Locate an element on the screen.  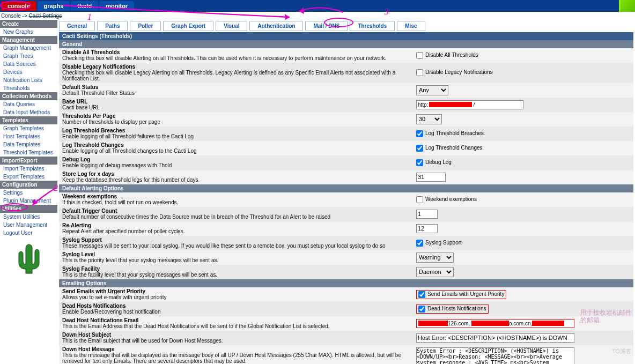
tab-graphs: graphs is located at coordinates (54, 6).